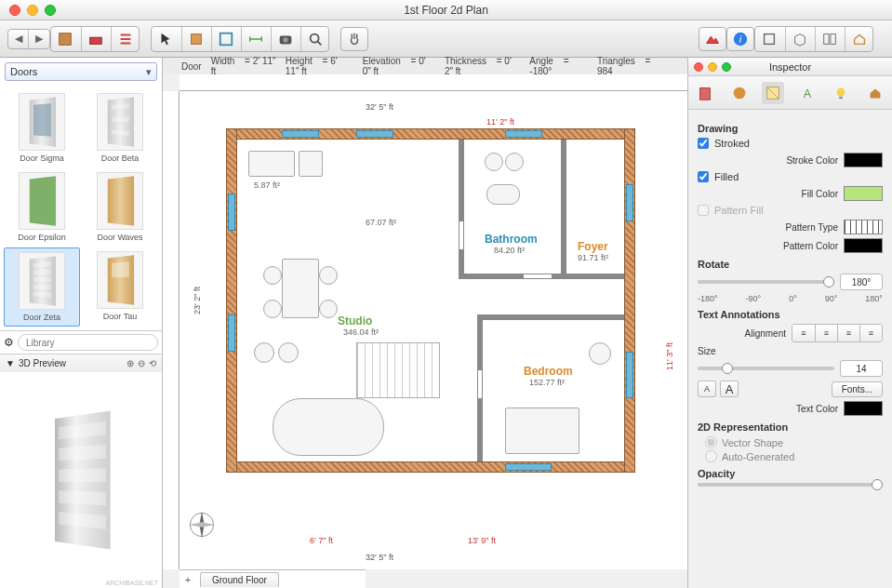  I want to click on library-search-input, so click(87, 342).